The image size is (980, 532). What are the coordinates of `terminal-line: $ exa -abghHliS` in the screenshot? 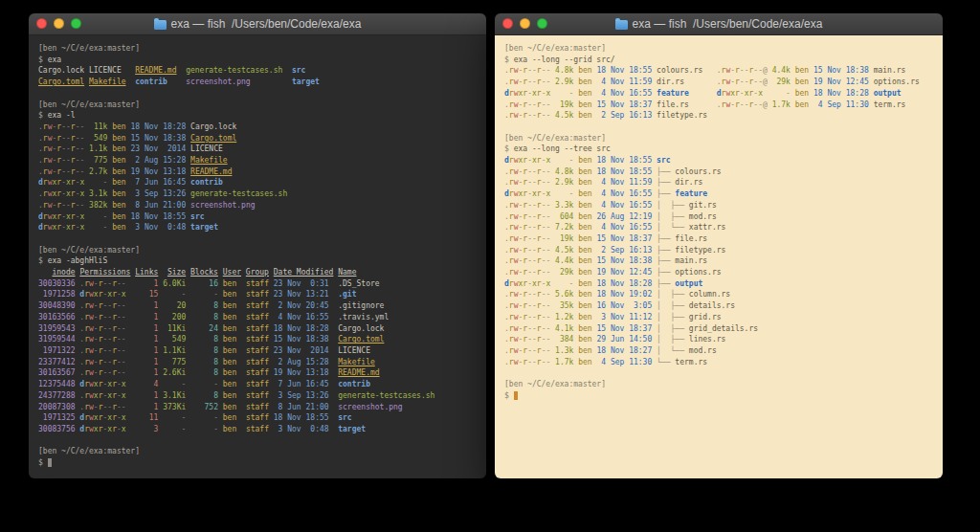 It's located at (257, 261).